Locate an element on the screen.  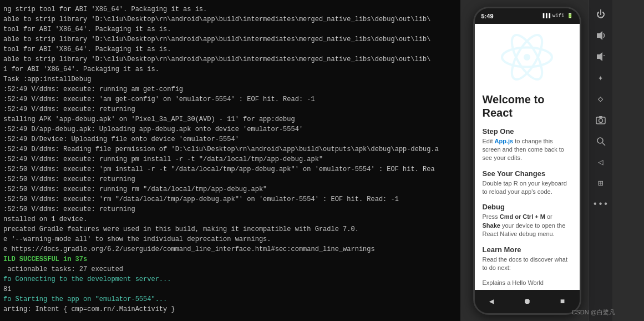
terminal-line: Task :app:installDebug is located at coordinates (230, 79).